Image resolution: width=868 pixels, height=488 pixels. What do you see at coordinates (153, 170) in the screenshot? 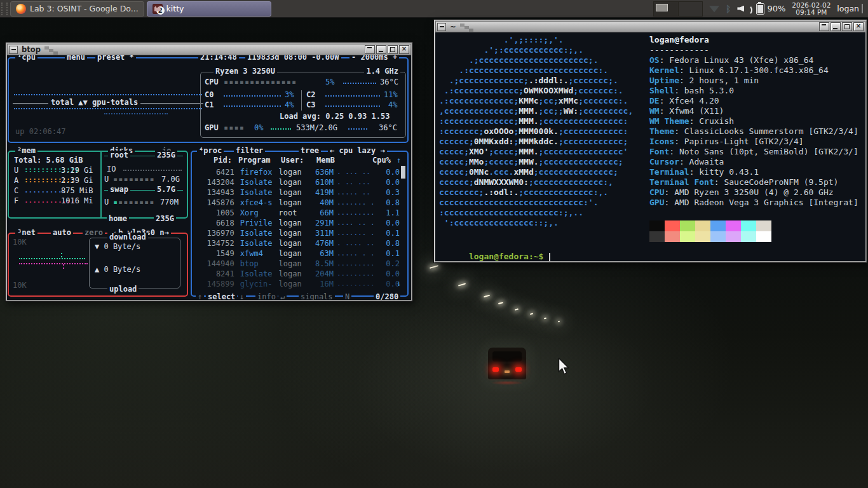
I see `disk-io-graph` at bounding box center [153, 170].